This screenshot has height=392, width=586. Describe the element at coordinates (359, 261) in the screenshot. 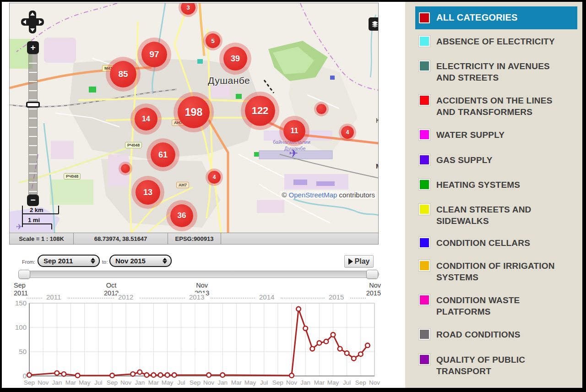

I see `play-button: Play` at that location.